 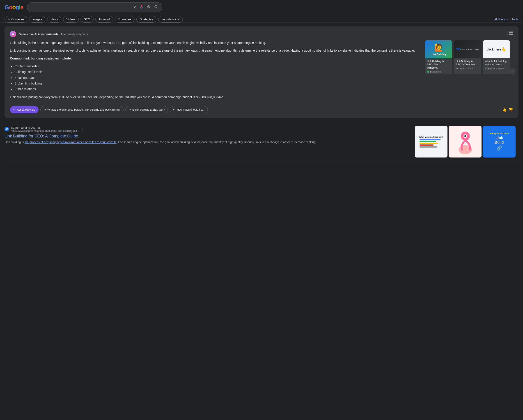 I want to click on all-filters-label: All filters, so click(x=500, y=19).